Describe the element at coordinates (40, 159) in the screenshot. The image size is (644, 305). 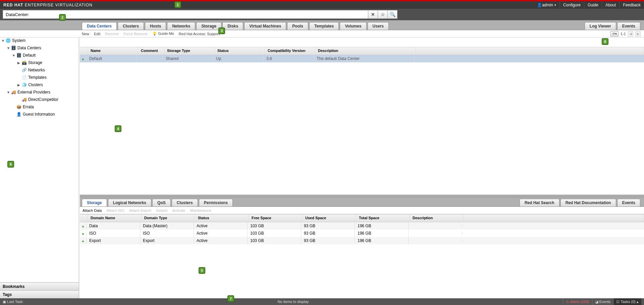
I see `sidebar: System ◀ Expand All Collapse All ⟳ ▼🌐Sys…` at that location.